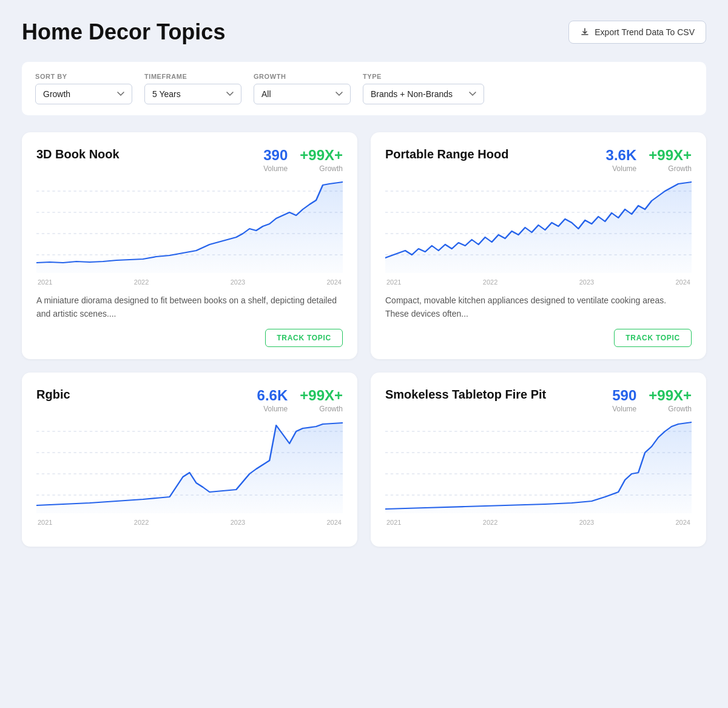 This screenshot has height=708, width=728. Describe the element at coordinates (539, 460) in the screenshot. I see `card-smokeless-fire-pit: Smokeless Tabletop Fire Pit 590 Volume +…` at that location.